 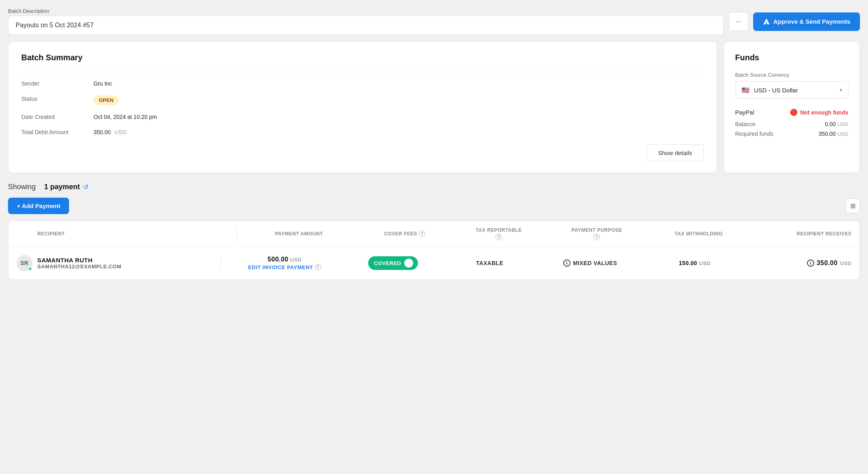 I want to click on recipient-email: samantha12@example.com, so click(x=79, y=267).